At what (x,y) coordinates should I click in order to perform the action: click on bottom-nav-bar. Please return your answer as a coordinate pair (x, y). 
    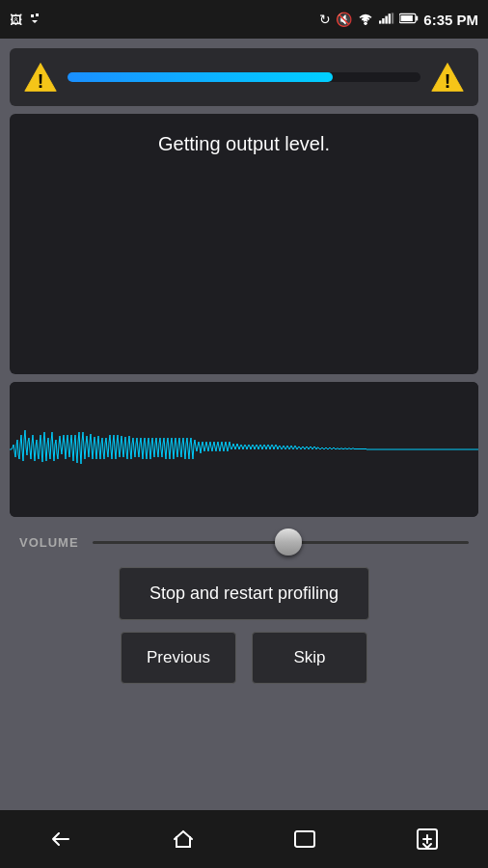
    Looking at the image, I should click on (244, 839).